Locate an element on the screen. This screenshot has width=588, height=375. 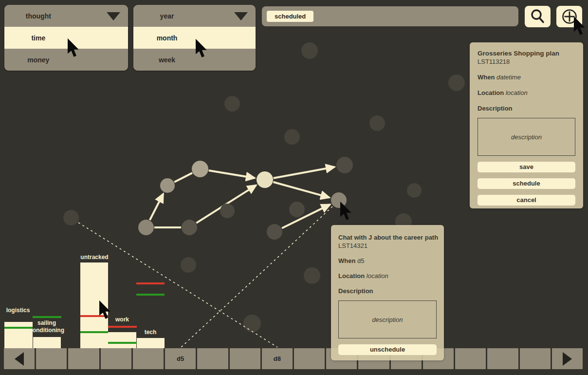
graph-node-B is located at coordinates (167, 186).